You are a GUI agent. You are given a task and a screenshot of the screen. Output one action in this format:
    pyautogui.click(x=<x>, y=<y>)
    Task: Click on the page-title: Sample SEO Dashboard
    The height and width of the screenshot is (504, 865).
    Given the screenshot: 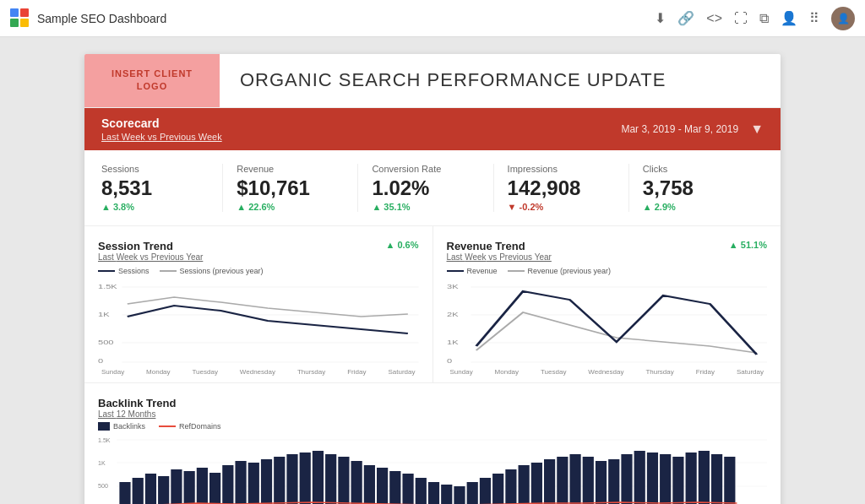 What is the action you would take?
    pyautogui.click(x=101, y=19)
    